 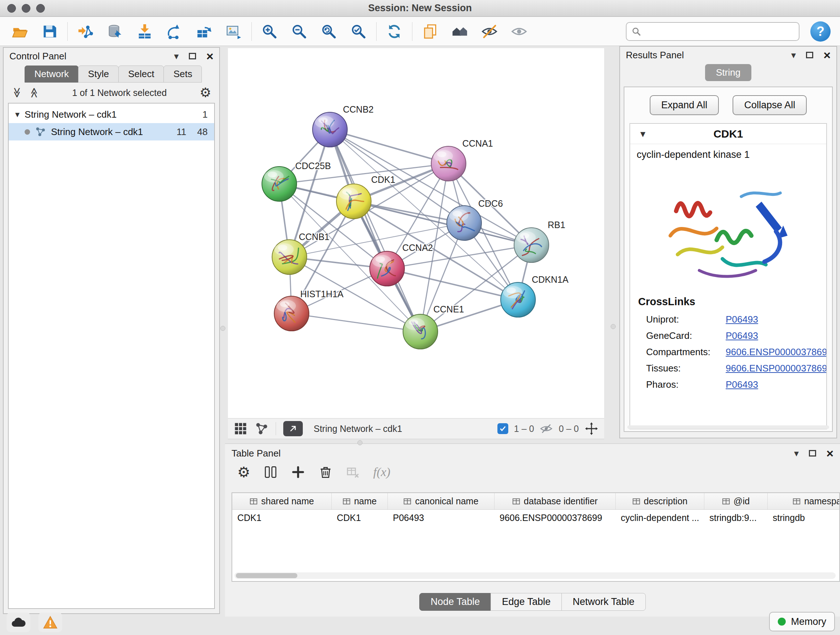 What do you see at coordinates (241, 429) in the screenshot?
I see `birdseye-view-icon` at bounding box center [241, 429].